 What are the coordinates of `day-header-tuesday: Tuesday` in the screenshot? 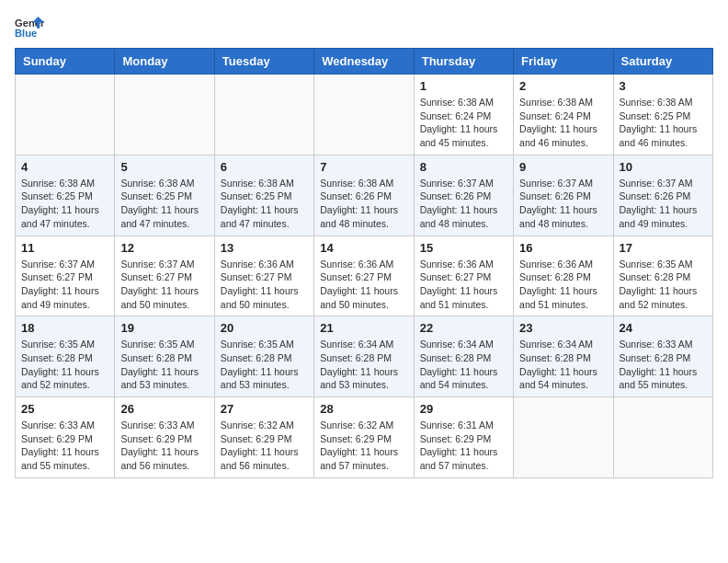 It's located at (264, 62).